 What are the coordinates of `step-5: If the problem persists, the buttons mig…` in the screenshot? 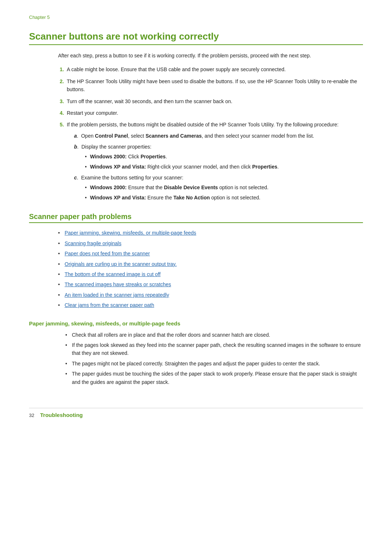 It's located at (214, 161).